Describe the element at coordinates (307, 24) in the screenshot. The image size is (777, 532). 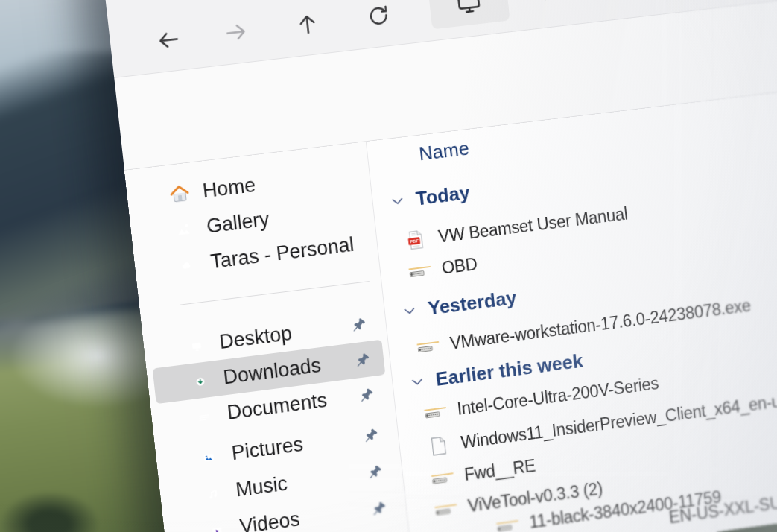
I see `up-button` at that location.